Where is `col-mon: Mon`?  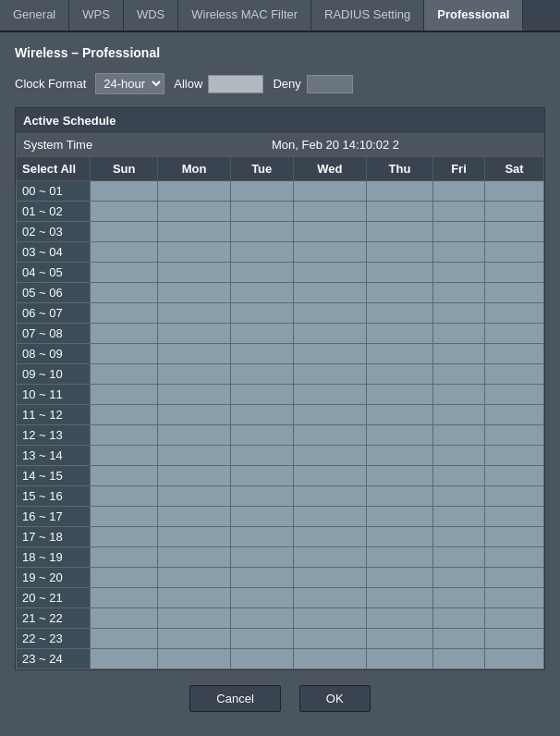
col-mon: Mon is located at coordinates (194, 169).